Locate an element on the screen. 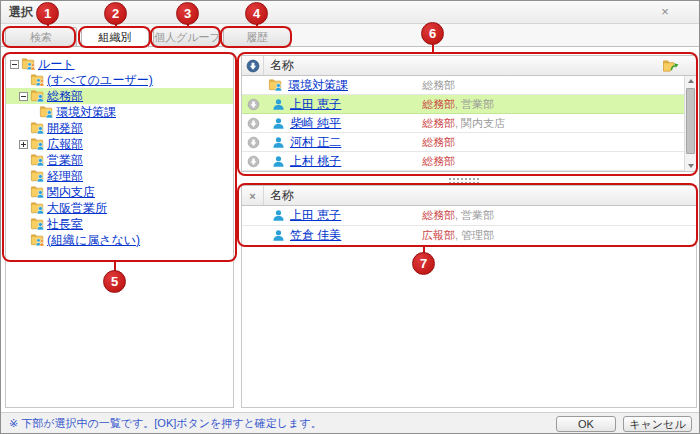 Image resolution: width=700 pixels, height=434 pixels. tab-search: 検索 is located at coordinates (41, 37).